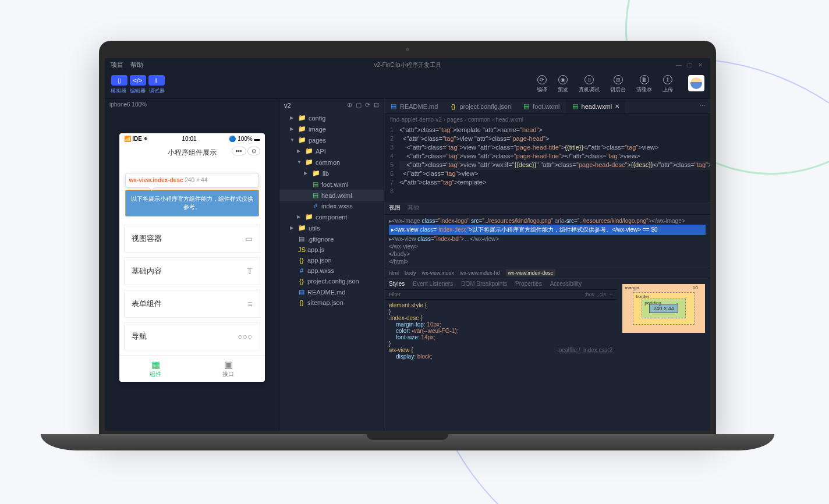 This screenshot has height=504, width=829. Describe the element at coordinates (487, 294) in the screenshot. I see `styles-filter-input` at that location.